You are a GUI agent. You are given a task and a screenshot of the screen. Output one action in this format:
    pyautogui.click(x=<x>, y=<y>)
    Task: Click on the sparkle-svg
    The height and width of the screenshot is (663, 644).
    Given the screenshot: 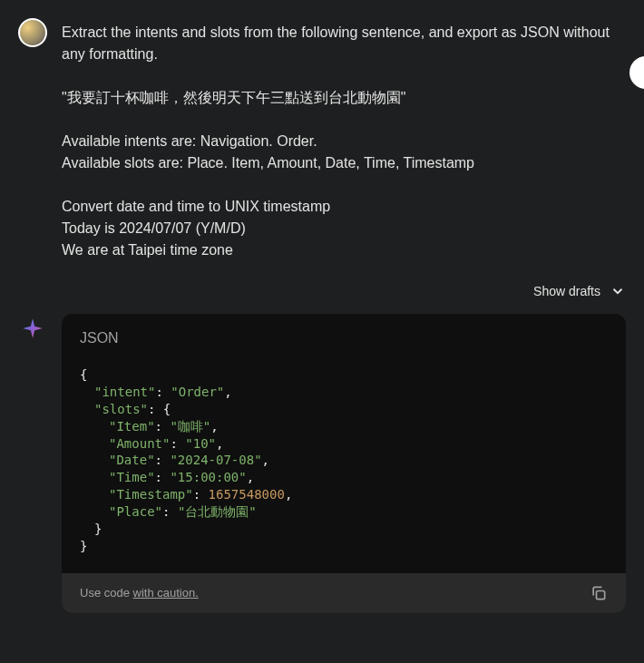 What is the action you would take?
    pyautogui.click(x=33, y=328)
    